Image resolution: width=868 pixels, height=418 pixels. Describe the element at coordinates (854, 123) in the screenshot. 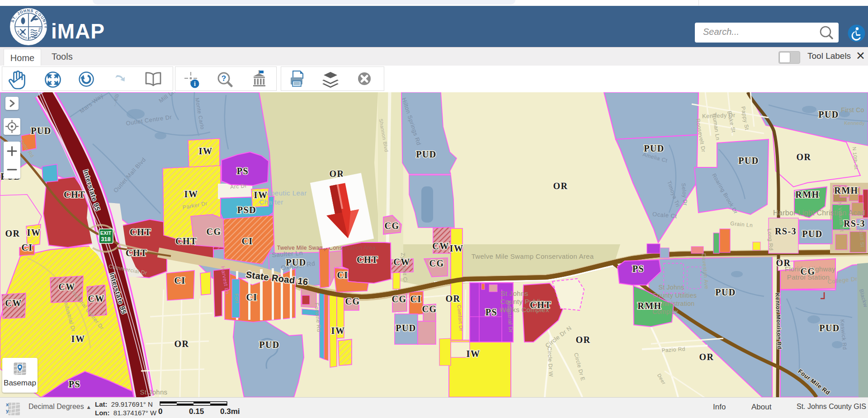

I see `svg-text: Kennedy` at that location.